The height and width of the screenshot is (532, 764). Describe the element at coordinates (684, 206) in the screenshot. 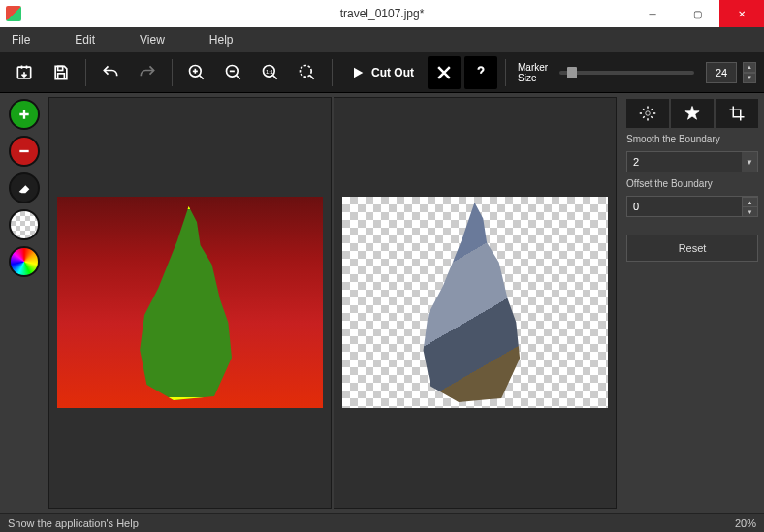

I see `offset-value: 0` at that location.